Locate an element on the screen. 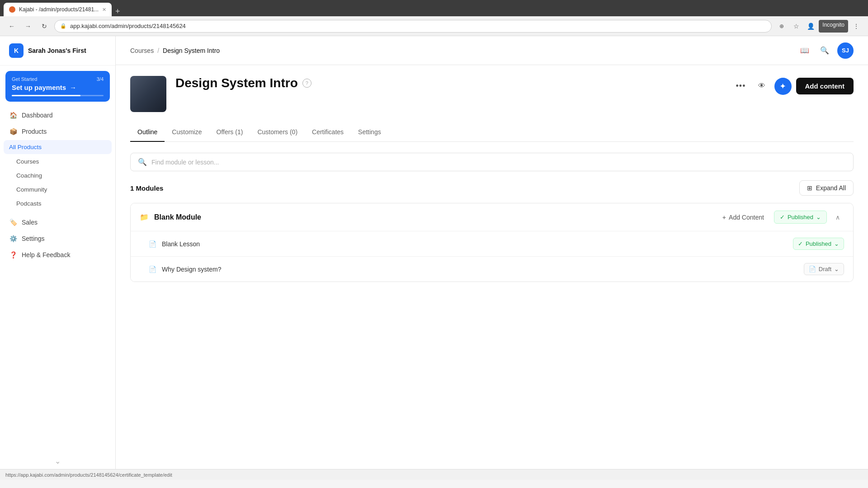 This screenshot has height=488, width=868. cast-icon: ⊕ is located at coordinates (782, 26).